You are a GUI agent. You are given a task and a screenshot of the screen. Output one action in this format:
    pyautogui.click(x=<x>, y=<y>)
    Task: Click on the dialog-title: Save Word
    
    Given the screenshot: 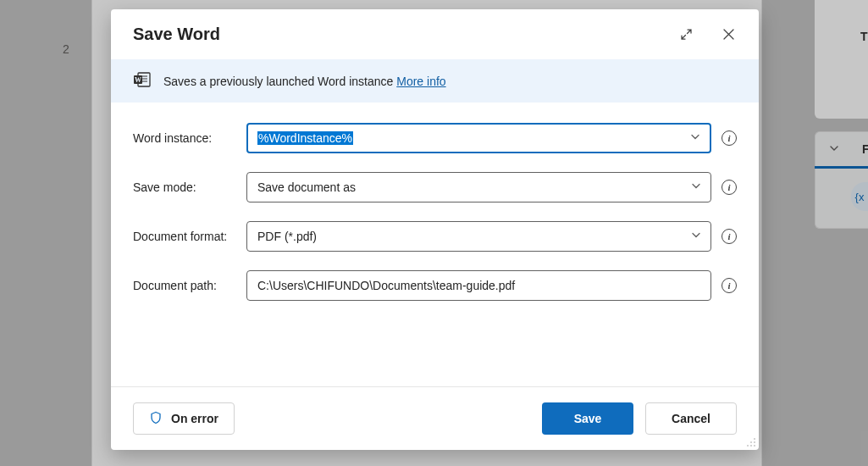 What is the action you would take?
    pyautogui.click(x=176, y=34)
    